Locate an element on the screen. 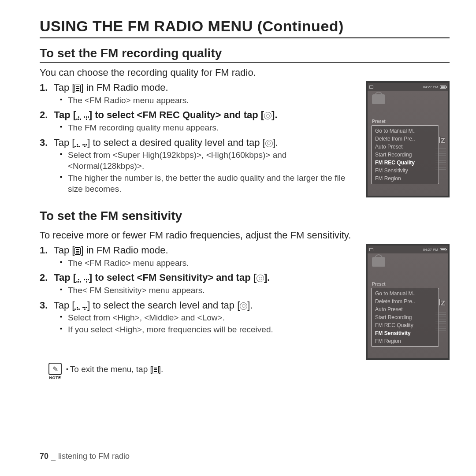  note-text: To exit the menu, tap []. is located at coordinates (115, 368).